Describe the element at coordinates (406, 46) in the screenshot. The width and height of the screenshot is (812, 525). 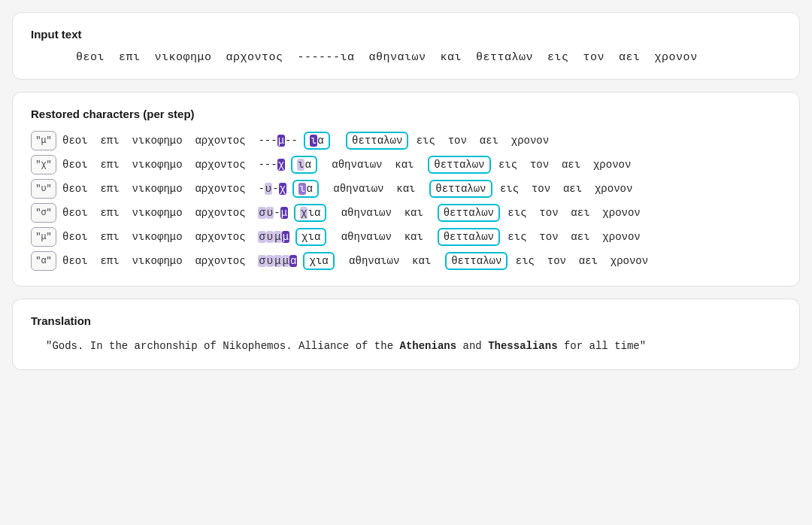
I see `input-text-card: Input text θεοι επι νικοφημο αρχοντος --…` at that location.